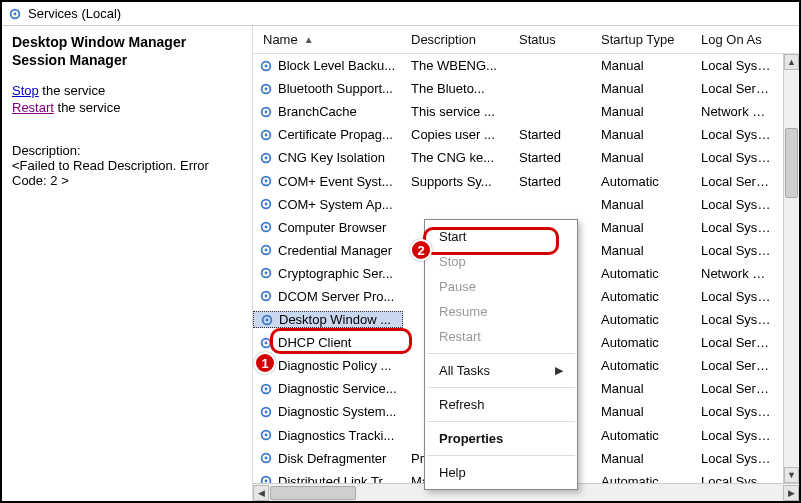 The height and width of the screenshot is (503, 801). I want to click on scroll-up-button: ▲, so click(792, 62).